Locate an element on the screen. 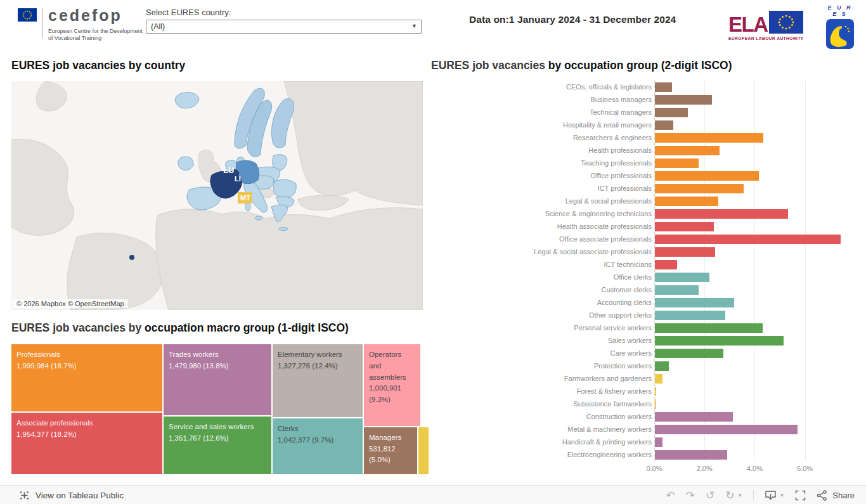  share-label: Share is located at coordinates (843, 496).